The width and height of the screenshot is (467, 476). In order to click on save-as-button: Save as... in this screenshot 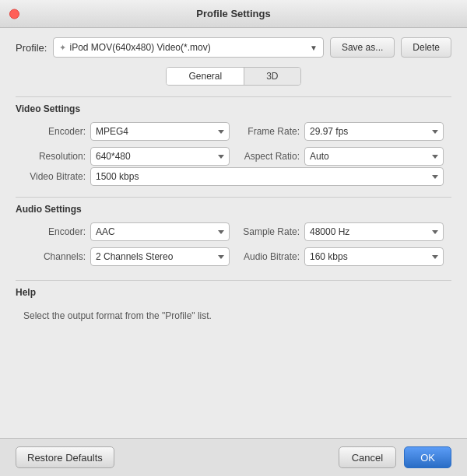, I will do `click(363, 47)`.